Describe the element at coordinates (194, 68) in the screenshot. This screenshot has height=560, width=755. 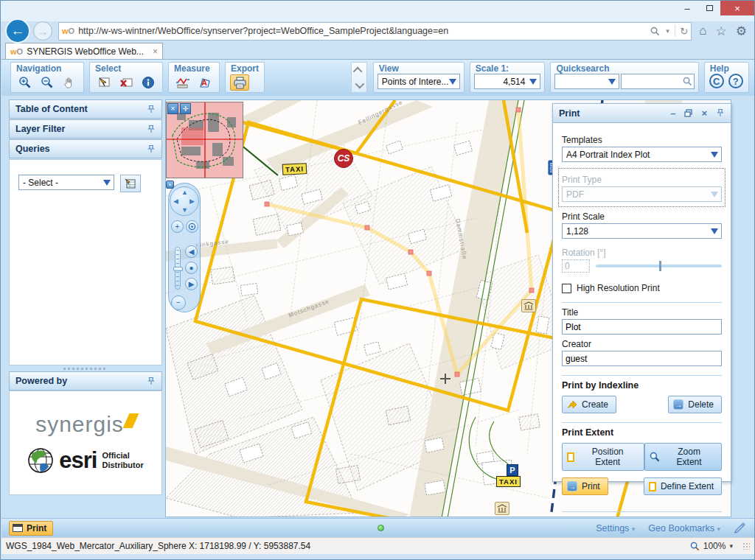
I see `group-label: Measure` at that location.